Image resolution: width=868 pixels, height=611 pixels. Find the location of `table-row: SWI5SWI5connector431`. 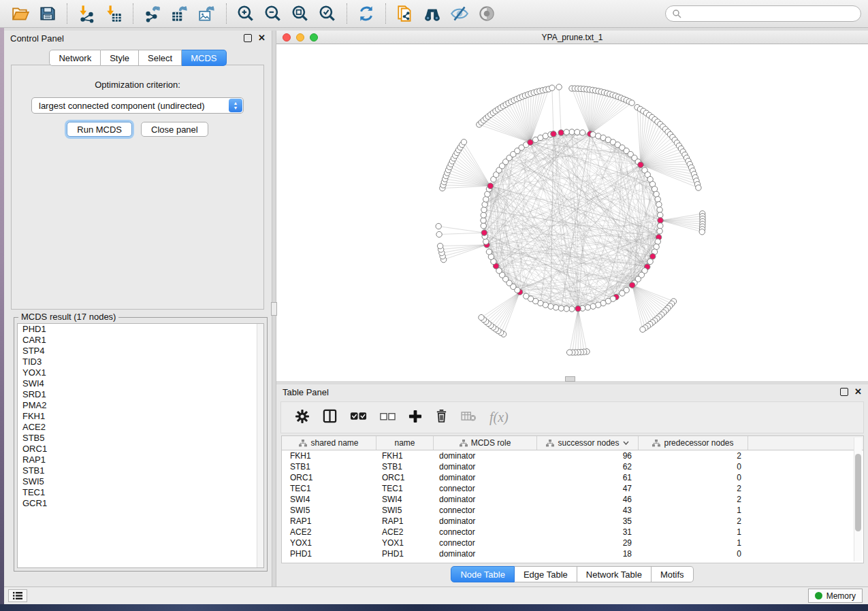

table-row: SWI5SWI5connector431 is located at coordinates (573, 510).